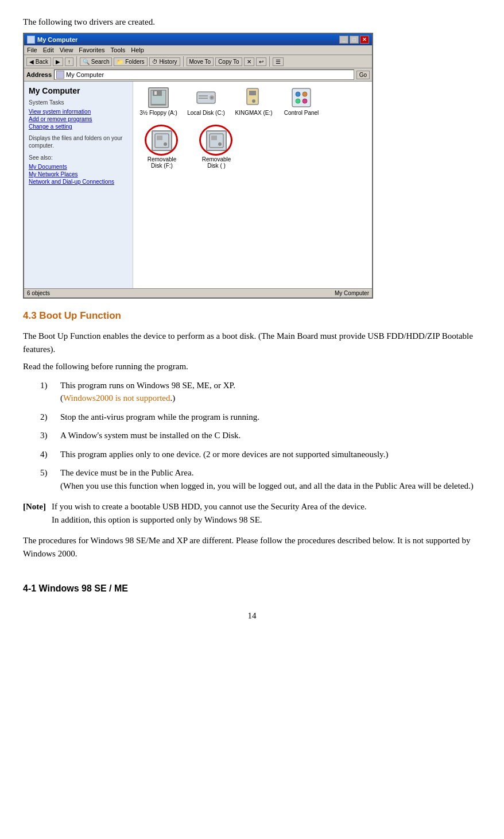 The image size is (504, 839). What do you see at coordinates (198, 51) in the screenshot?
I see `menubar: File Edit View Favorites Tools Help` at bounding box center [198, 51].